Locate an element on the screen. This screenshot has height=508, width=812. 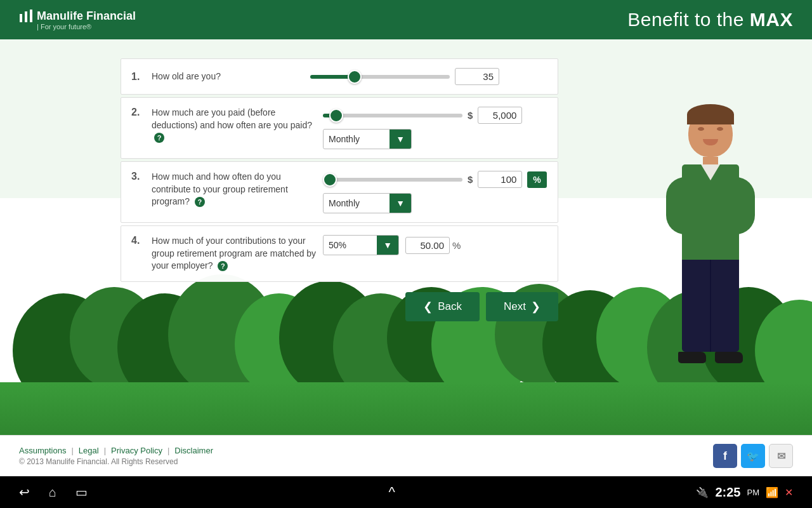
header-title-prefix: Benefit to the is located at coordinates (689, 19).